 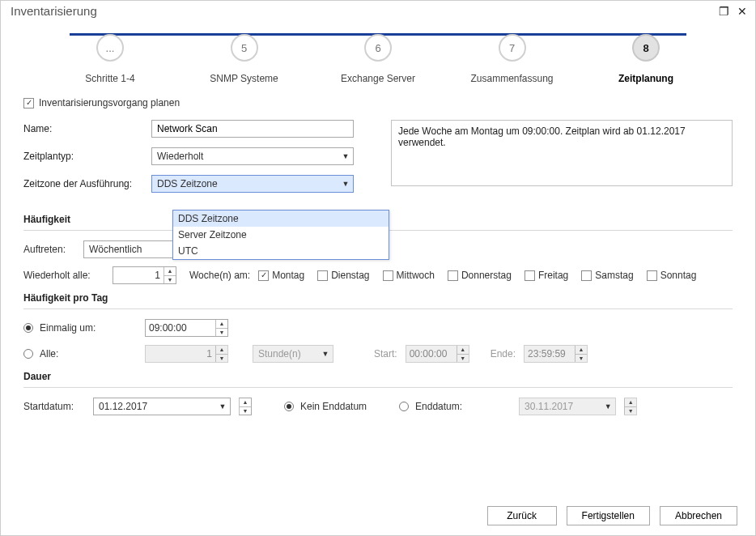 I want to click on day-sat: Samstag, so click(x=607, y=275).